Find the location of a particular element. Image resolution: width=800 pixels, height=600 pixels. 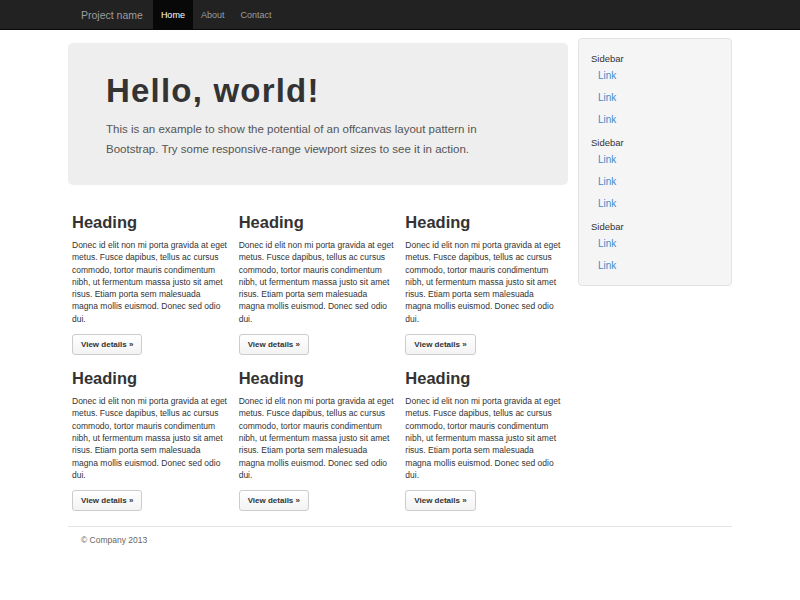

card-6: Heading Donec id elit non mi porta gravi… is located at coordinates (484, 433).